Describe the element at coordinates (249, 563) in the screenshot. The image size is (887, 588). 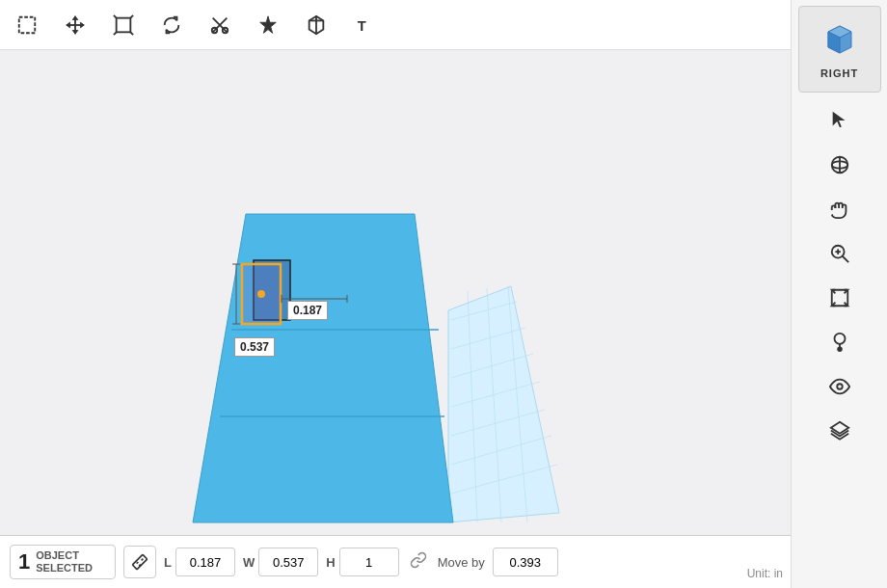
I see `field-w-label: W` at that location.